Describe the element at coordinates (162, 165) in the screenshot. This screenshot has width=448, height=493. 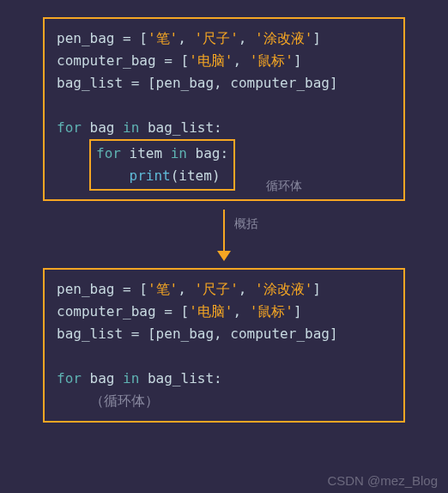
I see `inner-loop-box: for item in bag: print(item)` at that location.